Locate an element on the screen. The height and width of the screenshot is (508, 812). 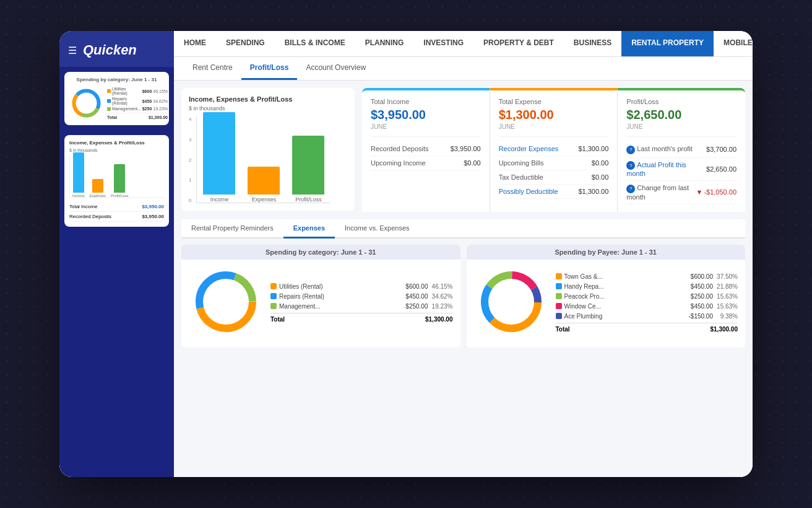
nav-rental: RENTAL PROPERTY is located at coordinates (667, 43).